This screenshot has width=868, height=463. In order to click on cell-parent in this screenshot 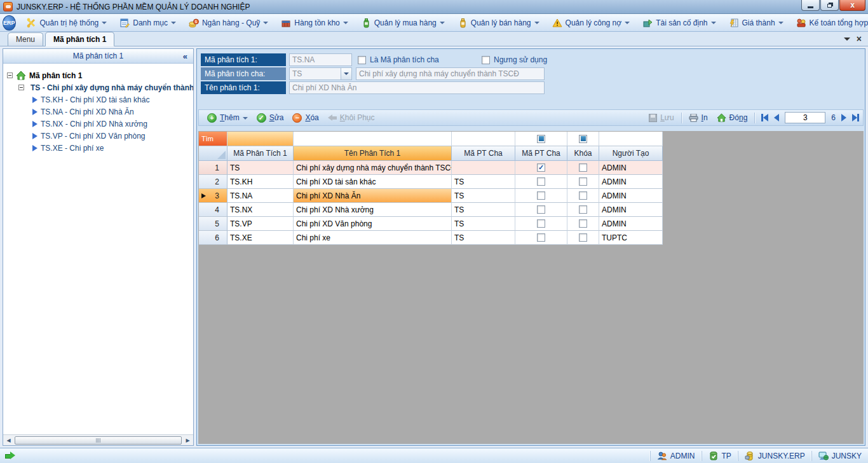, I will do `click(484, 168)`.